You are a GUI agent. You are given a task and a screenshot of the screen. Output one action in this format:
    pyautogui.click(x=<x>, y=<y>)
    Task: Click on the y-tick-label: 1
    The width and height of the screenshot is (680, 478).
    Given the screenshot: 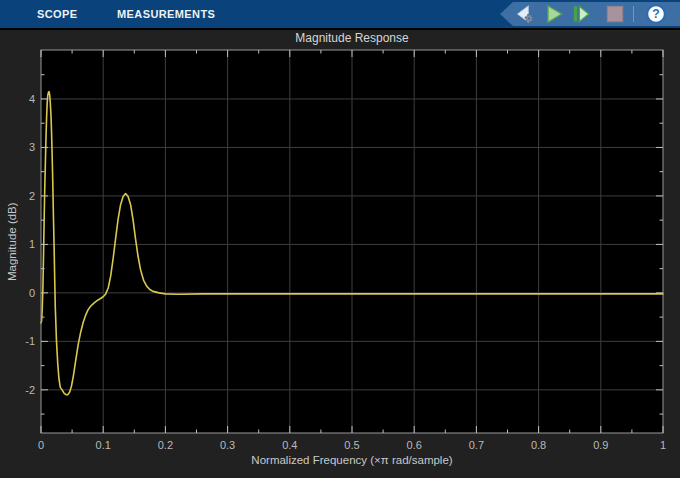 What is the action you would take?
    pyautogui.click(x=32, y=244)
    